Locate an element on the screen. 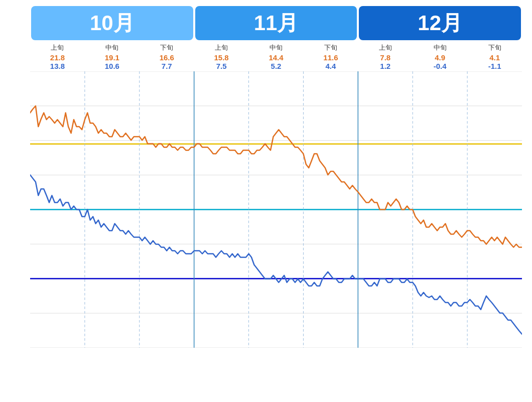 The image size is (532, 402). period-oct-1: 上旬 21.8 13.8 is located at coordinates (57, 57).